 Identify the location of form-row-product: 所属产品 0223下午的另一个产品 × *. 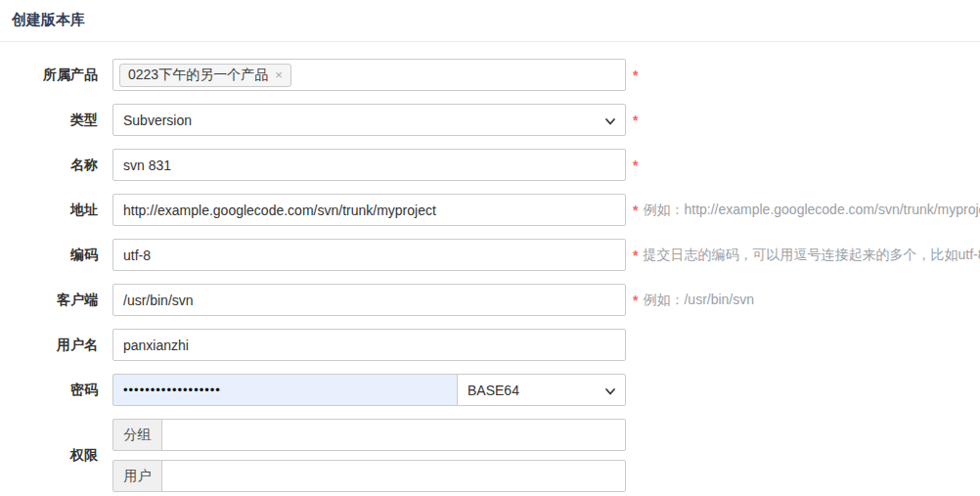
(490, 74).